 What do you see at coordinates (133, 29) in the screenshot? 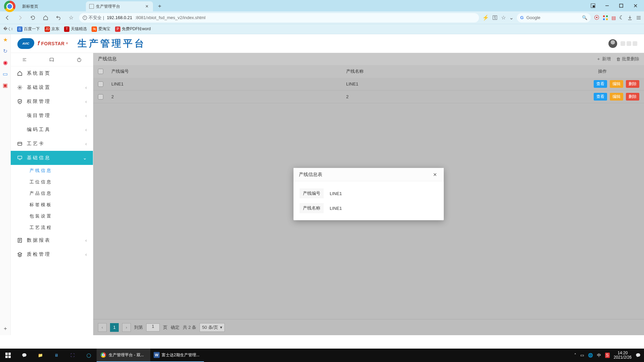
I see `bookmark-item: P免费PDF转word` at bounding box center [133, 29].